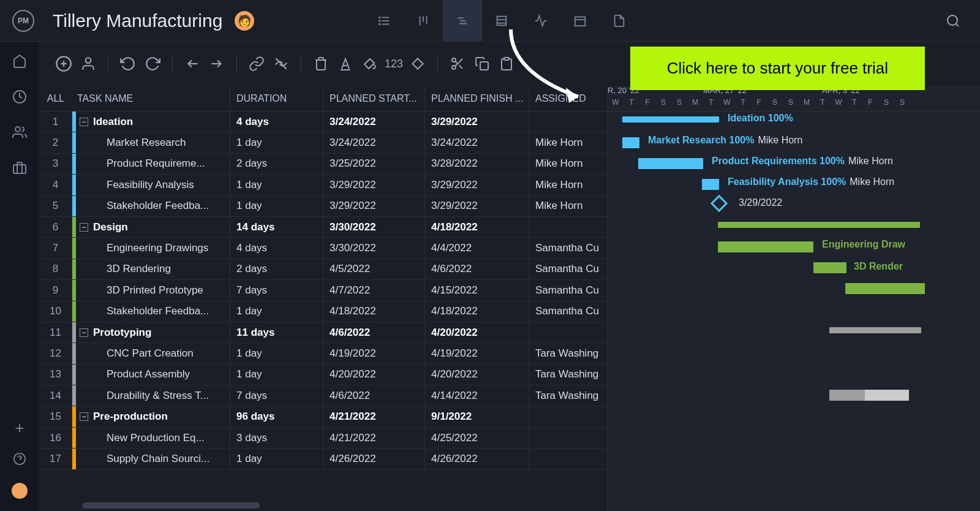 This screenshot has height=511, width=980. I want to click on col-name: TASK NAME, so click(151, 98).